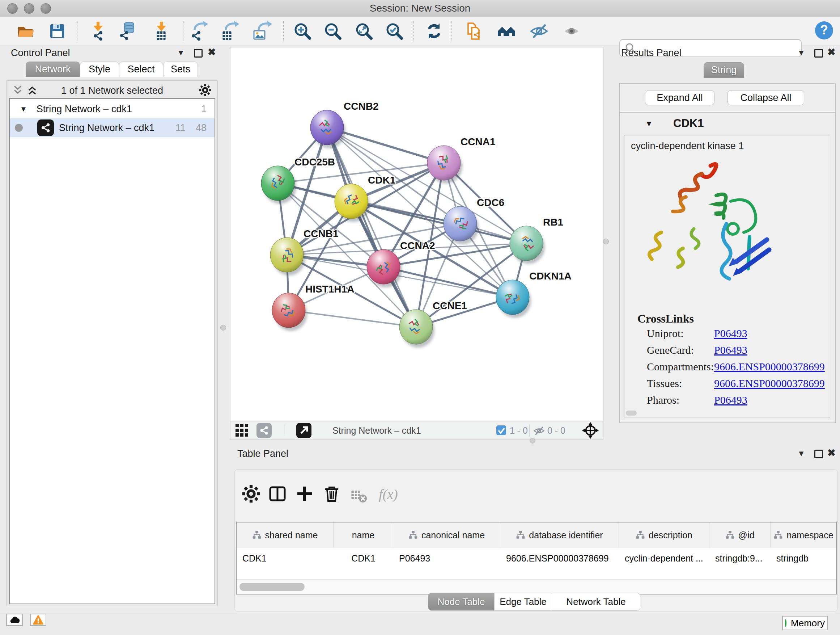 Image resolution: width=840 pixels, height=635 pixels. Describe the element at coordinates (305, 494) in the screenshot. I see `add-column-button` at that location.